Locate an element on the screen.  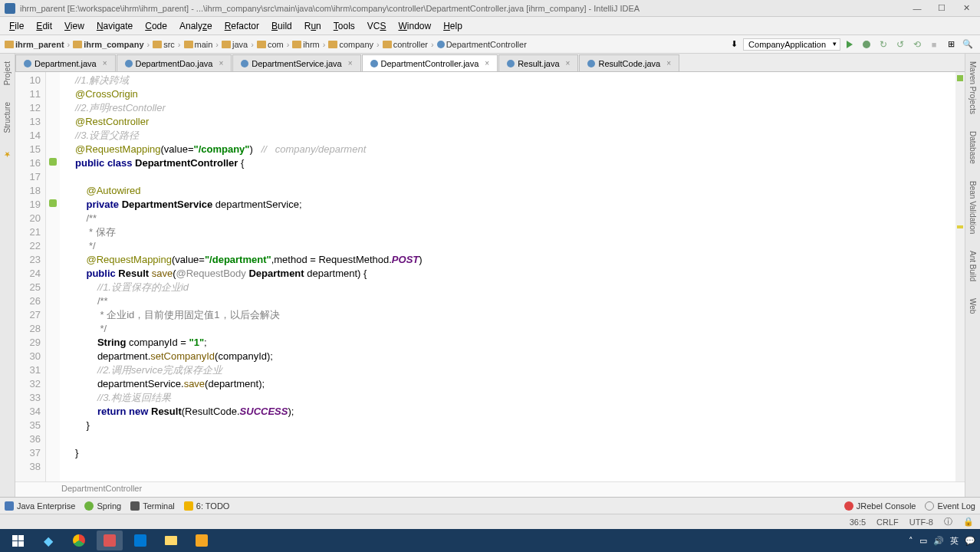
taskbar-app: ◆ is located at coordinates (48, 540).